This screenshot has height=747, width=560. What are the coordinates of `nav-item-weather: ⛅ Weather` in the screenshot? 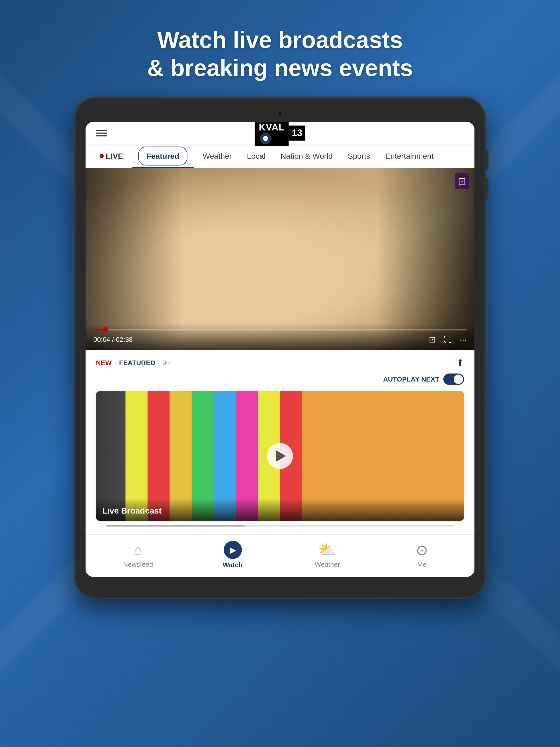 It's located at (327, 555).